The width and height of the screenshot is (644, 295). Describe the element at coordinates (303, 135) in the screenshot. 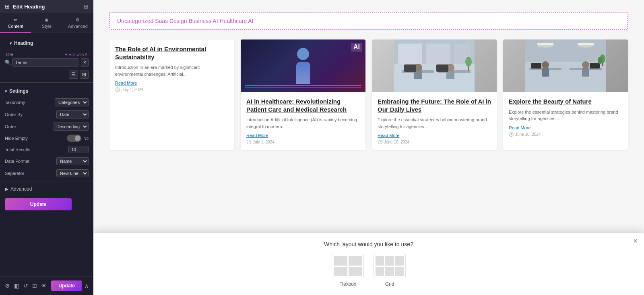

I see `card-2-read-more: Read More` at that location.